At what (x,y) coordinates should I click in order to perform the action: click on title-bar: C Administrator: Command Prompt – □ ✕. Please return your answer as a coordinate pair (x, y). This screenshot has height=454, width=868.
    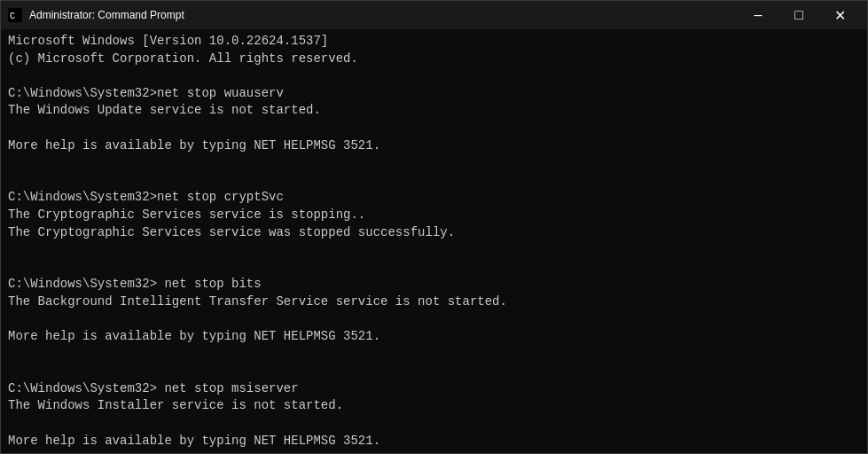
    Looking at the image, I should click on (434, 15).